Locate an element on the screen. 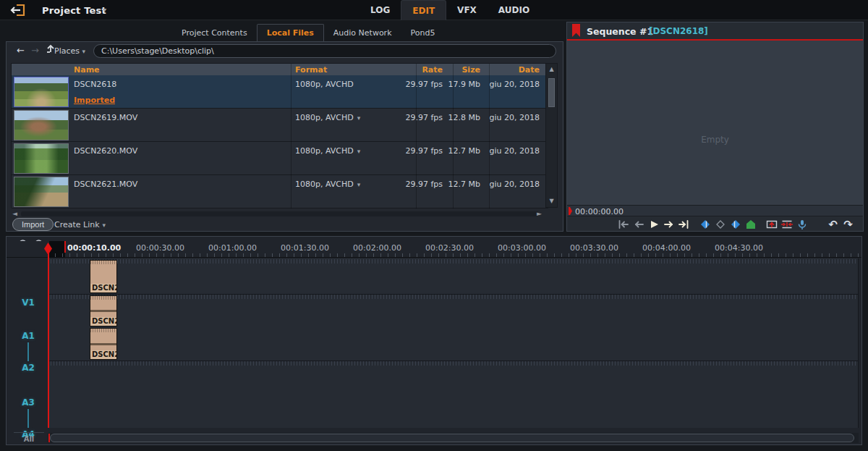  scroll-down-icon: ▼ is located at coordinates (551, 201).